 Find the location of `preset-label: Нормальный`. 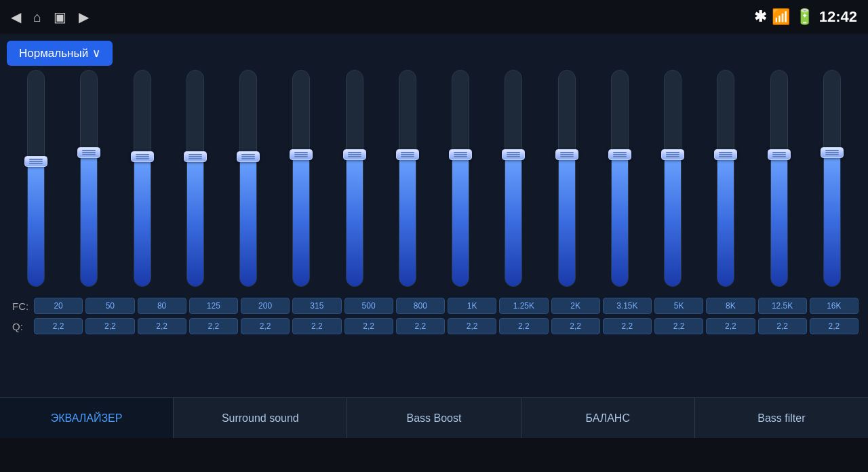

preset-label: Нормальный is located at coordinates (54, 54).